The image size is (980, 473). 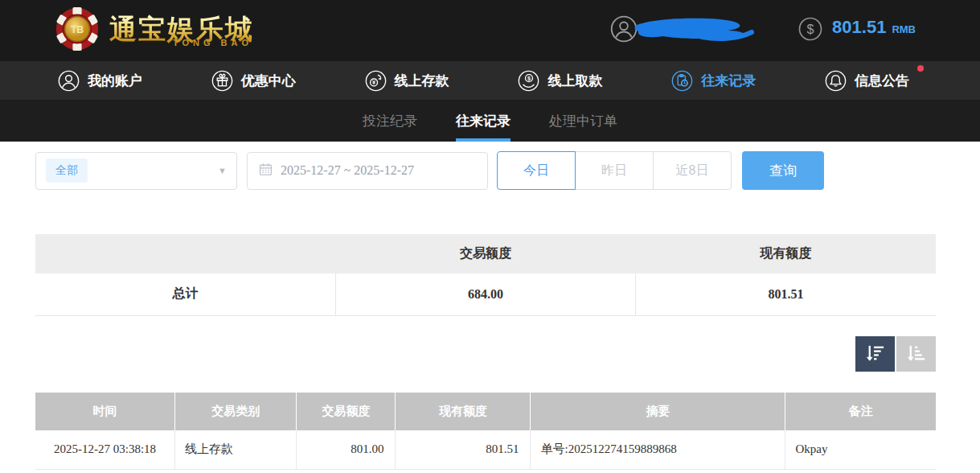 What do you see at coordinates (236, 412) in the screenshot?
I see `col-type: 交易类别` at bounding box center [236, 412].